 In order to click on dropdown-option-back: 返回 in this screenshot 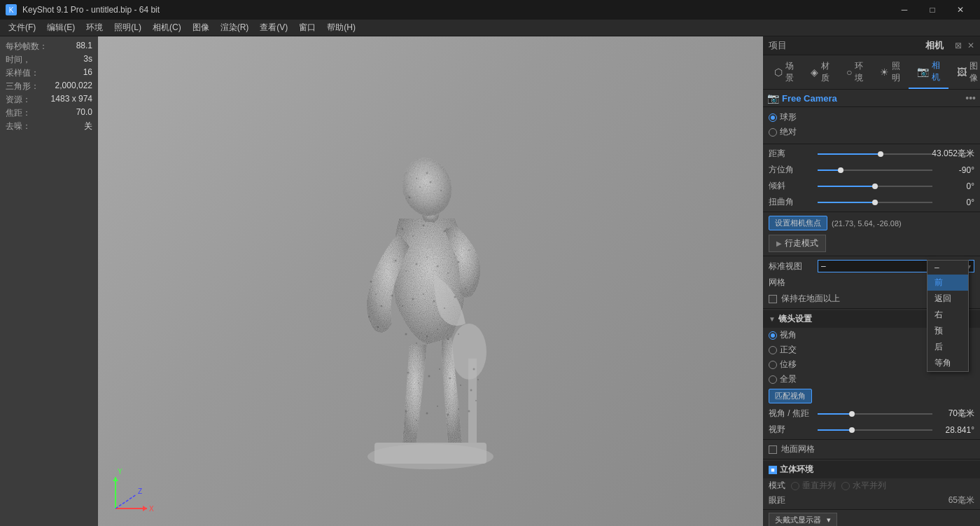, I will do `click(948, 298)`.